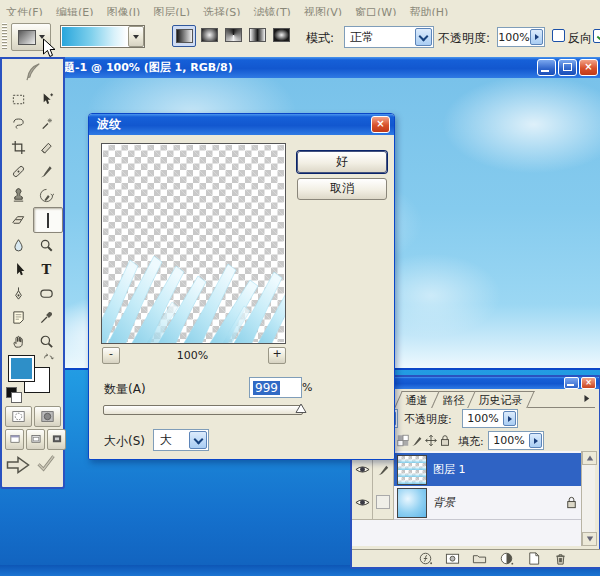 This screenshot has height=576, width=600. Describe the element at coordinates (47, 195) in the screenshot. I see `tool-history-brush` at that location.